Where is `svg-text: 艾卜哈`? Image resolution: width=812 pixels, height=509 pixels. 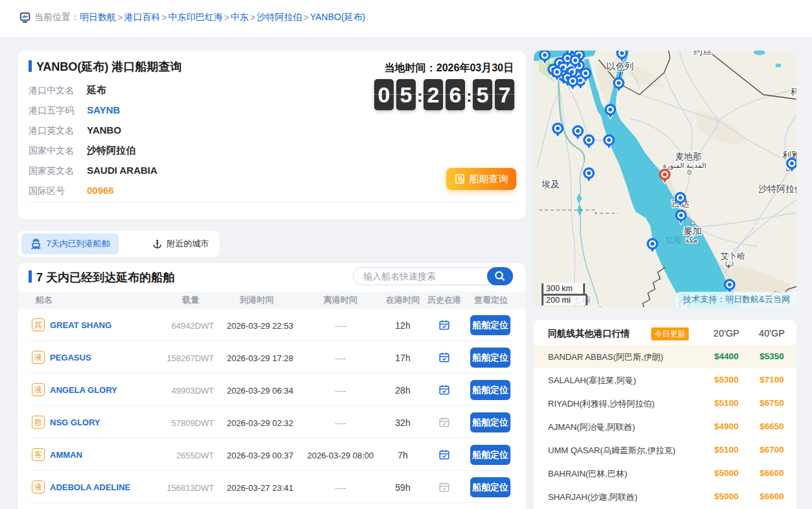
svg-text: 艾卜哈 is located at coordinates (733, 256).